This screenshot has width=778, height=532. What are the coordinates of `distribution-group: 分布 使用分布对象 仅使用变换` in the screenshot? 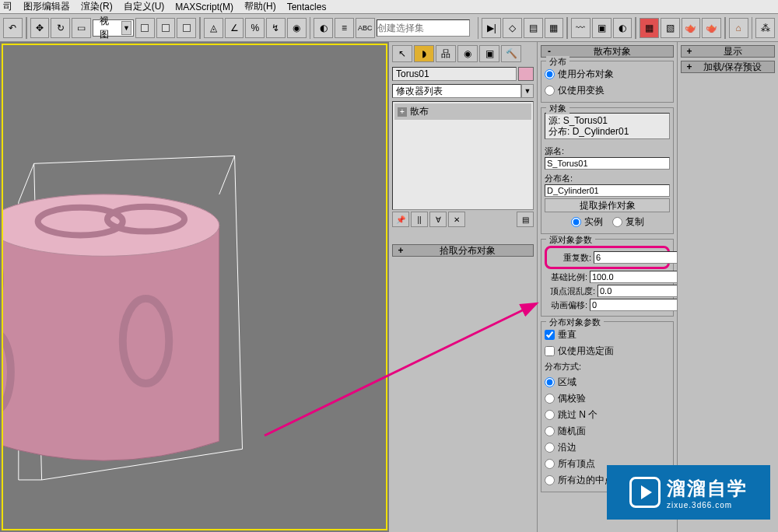 It's located at (607, 82).